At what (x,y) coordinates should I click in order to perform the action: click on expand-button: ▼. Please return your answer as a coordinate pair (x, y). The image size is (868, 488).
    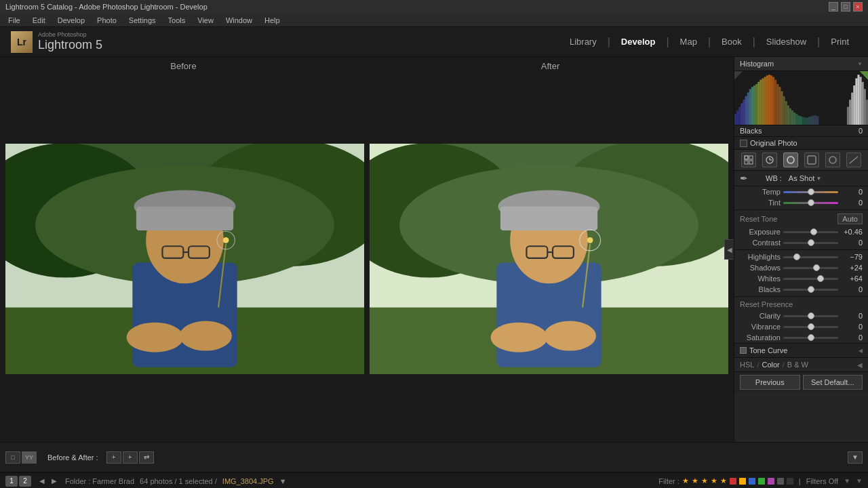
    Looking at the image, I should click on (855, 458).